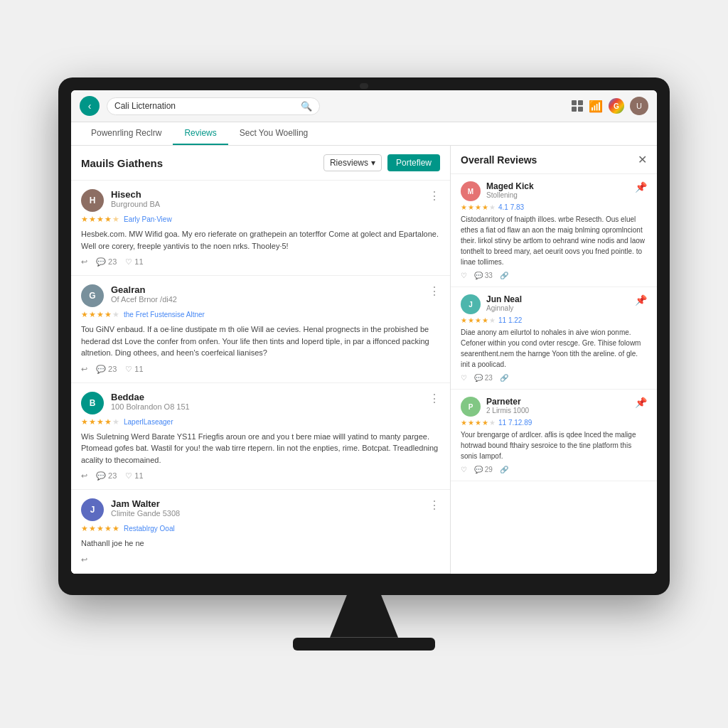  What do you see at coordinates (554, 276) in the screenshot?
I see `overall-actions: ♡ 💬 33 🔗` at bounding box center [554, 276].